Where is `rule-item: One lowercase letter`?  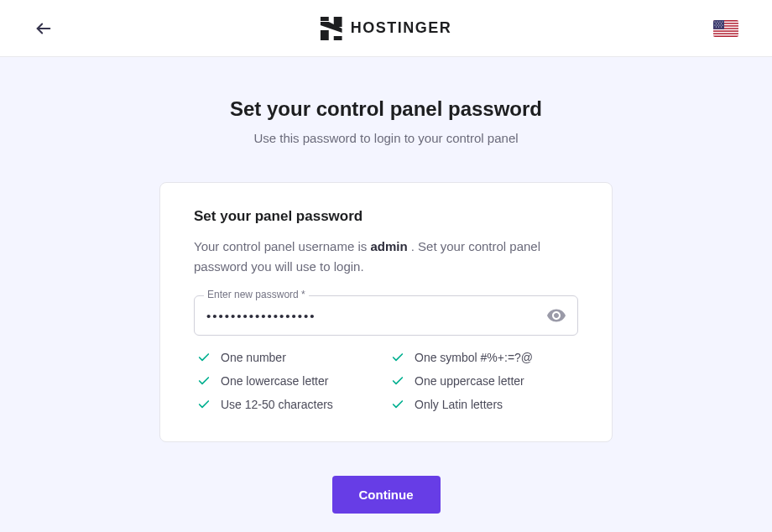
rule-item: One lowercase letter is located at coordinates (290, 381).